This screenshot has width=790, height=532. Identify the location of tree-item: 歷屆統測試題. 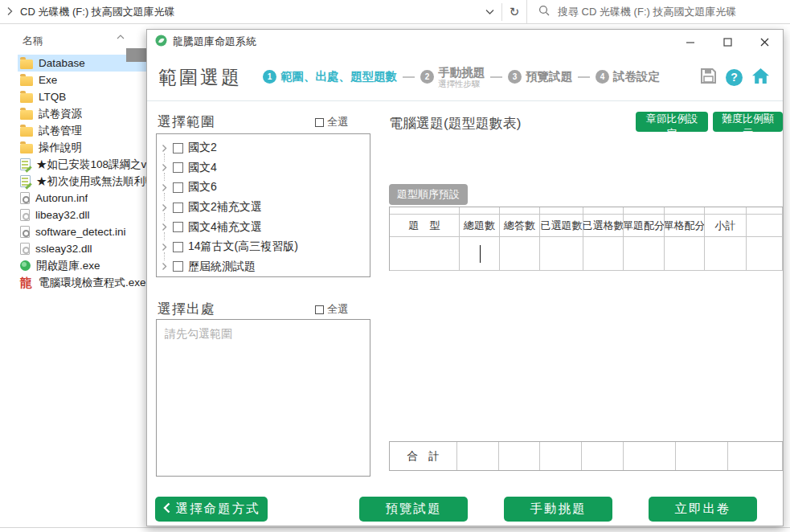
(264, 267).